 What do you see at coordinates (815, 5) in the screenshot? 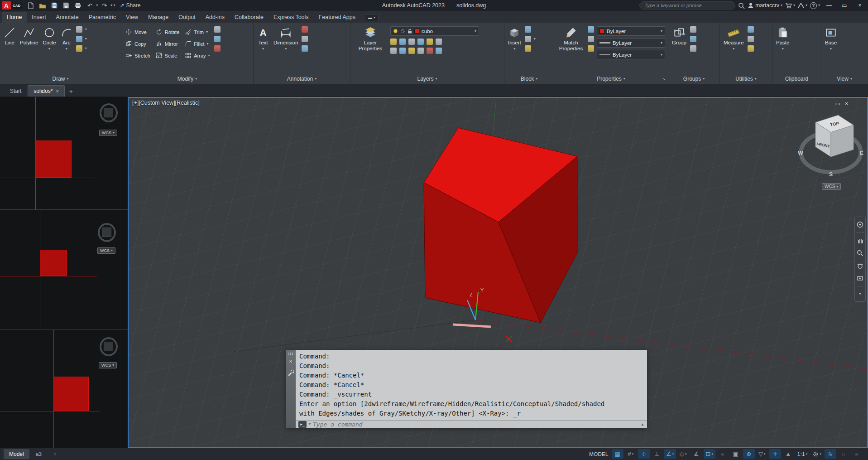
I see `help-button: ? ▾` at bounding box center [815, 5].